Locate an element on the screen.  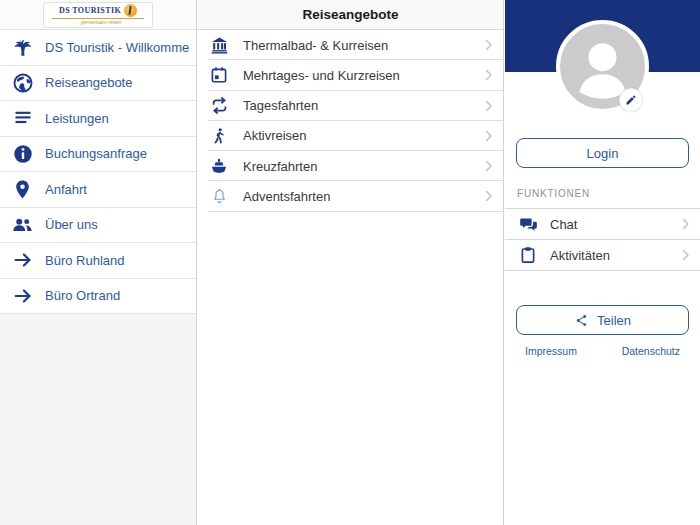
logo-brand-text: DS TOURISTIK is located at coordinates (90, 10).